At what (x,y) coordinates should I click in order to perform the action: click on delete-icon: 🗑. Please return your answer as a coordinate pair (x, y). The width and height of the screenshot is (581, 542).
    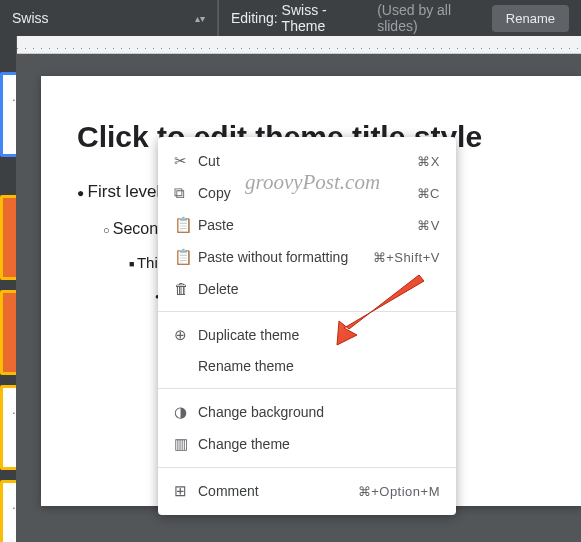
    Looking at the image, I should click on (186, 288).